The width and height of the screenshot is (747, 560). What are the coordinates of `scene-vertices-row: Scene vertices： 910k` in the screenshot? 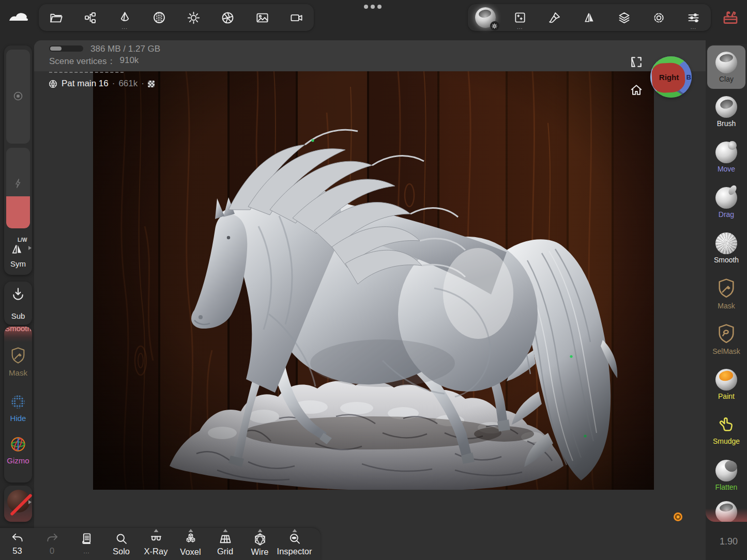 It's located at (94, 61).